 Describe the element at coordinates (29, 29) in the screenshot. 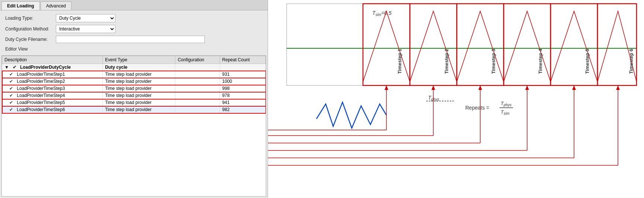

I see `config-method-label: Configuration Method:` at that location.